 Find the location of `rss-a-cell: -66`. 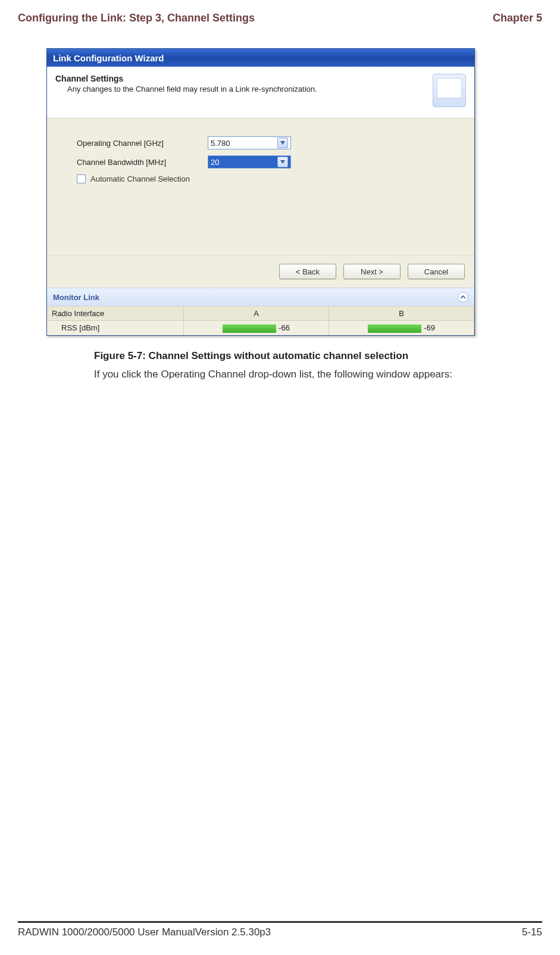

rss-a-cell: -66 is located at coordinates (256, 328).